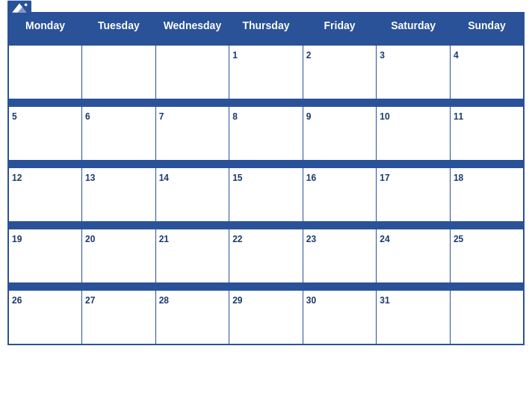  Describe the element at coordinates (459, 178) in the screenshot. I see `day-number-18: 18` at that location.